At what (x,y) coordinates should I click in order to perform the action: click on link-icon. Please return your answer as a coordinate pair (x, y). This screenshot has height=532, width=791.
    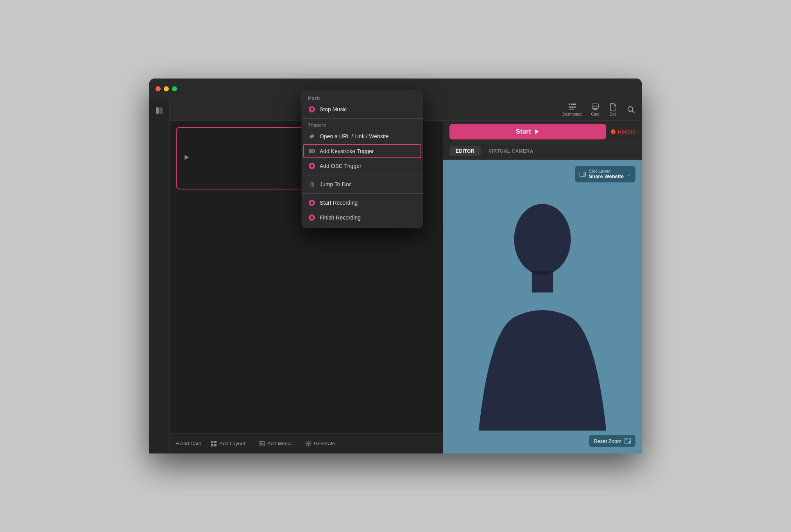
    Looking at the image, I should click on (312, 136).